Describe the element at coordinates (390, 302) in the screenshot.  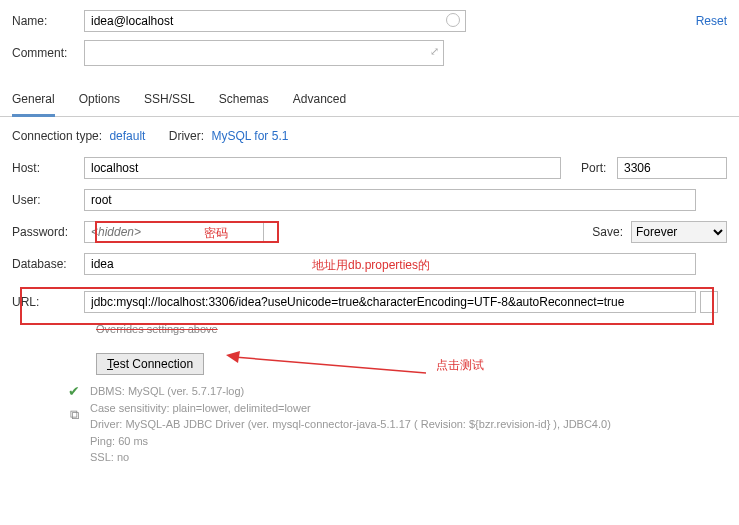
I see `url-input` at that location.